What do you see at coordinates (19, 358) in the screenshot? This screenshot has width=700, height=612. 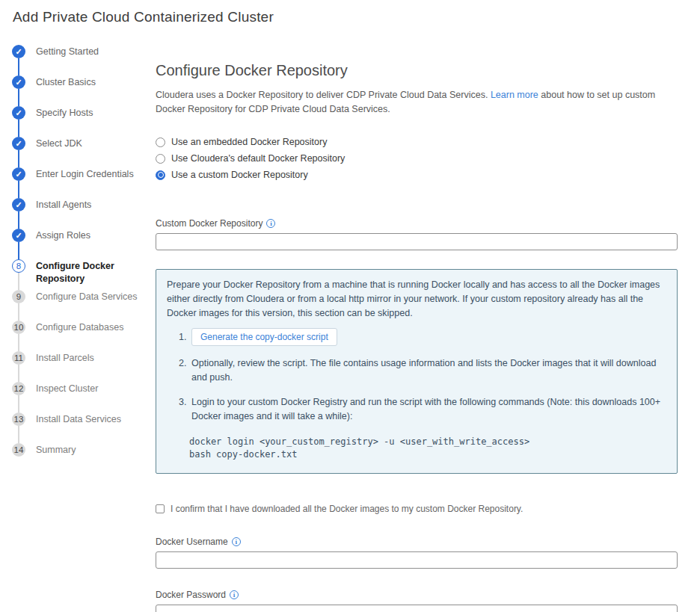 I see `step-number-badge: 11` at bounding box center [19, 358].